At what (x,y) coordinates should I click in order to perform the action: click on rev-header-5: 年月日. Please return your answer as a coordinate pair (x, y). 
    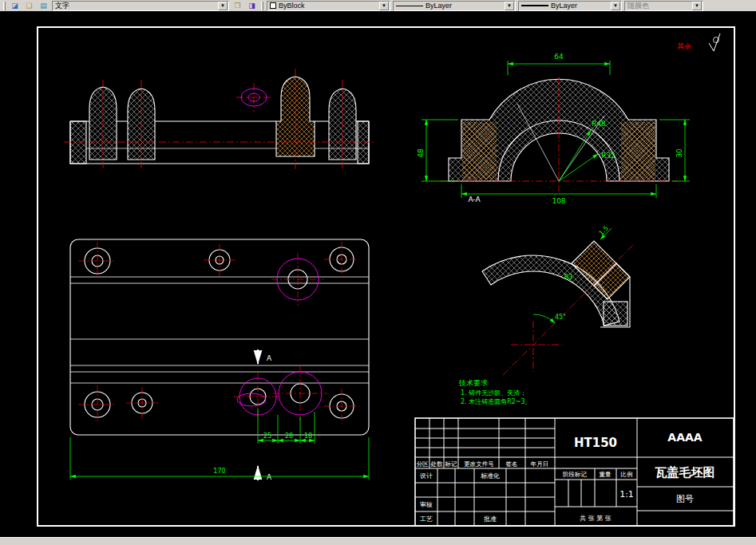
    Looking at the image, I should click on (540, 464).